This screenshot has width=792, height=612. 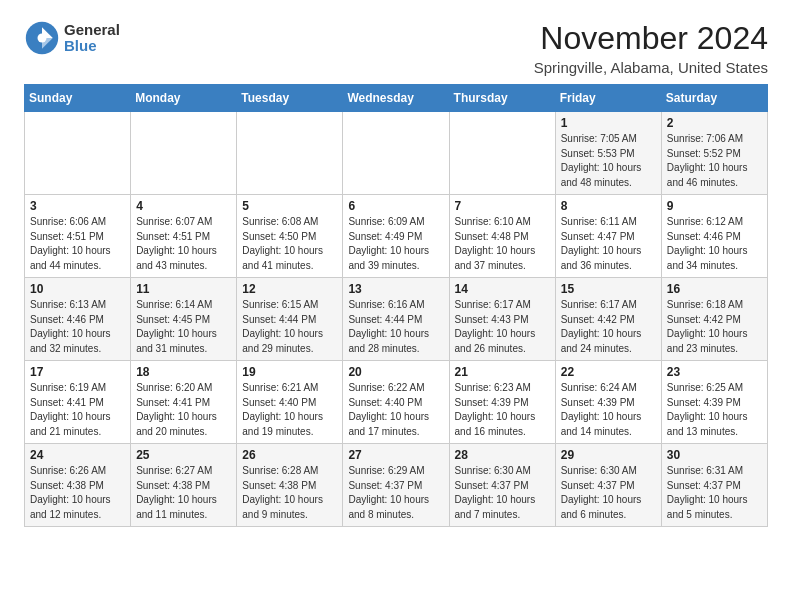 I want to click on day-number: 9, so click(x=714, y=206).